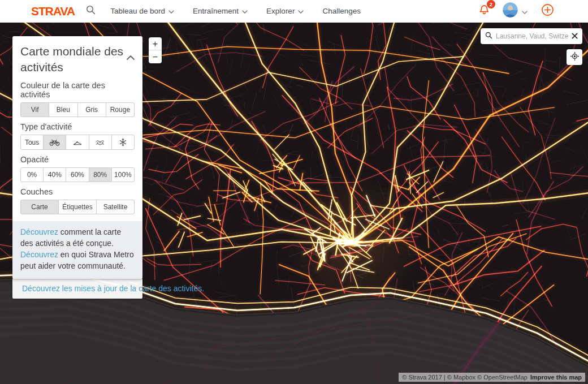 The height and width of the screenshot is (384, 588). I want to click on nav-item-label: Challenges, so click(341, 11).